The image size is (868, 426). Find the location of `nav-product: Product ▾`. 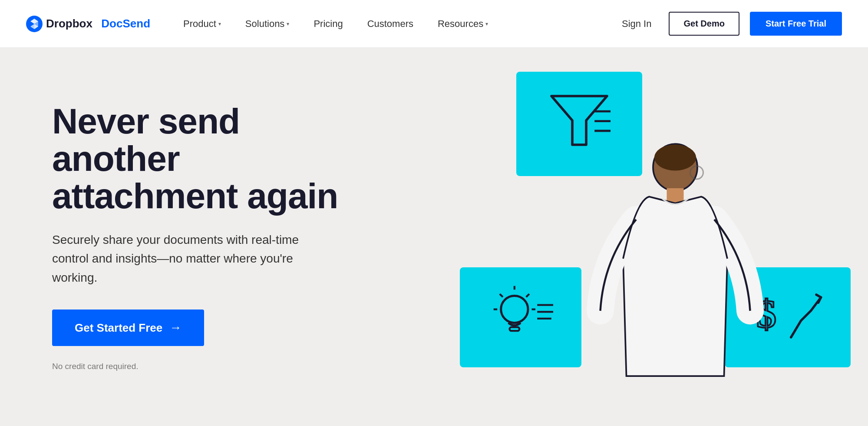

nav-product: Product ▾ is located at coordinates (202, 24).